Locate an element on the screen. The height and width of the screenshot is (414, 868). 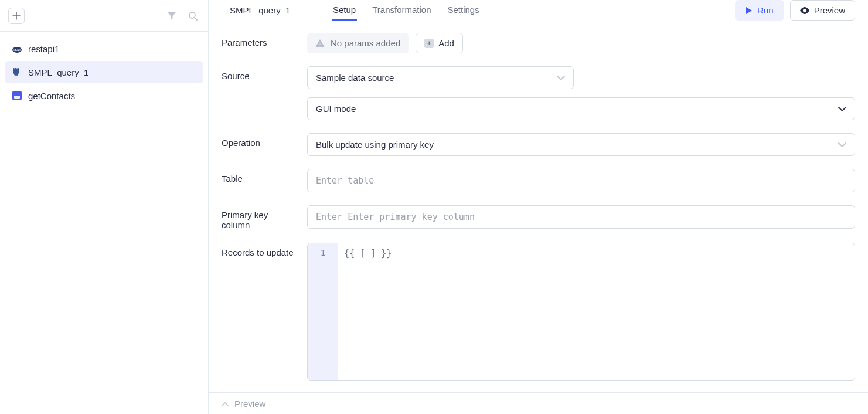
chevron-up-icon is located at coordinates (225, 404).